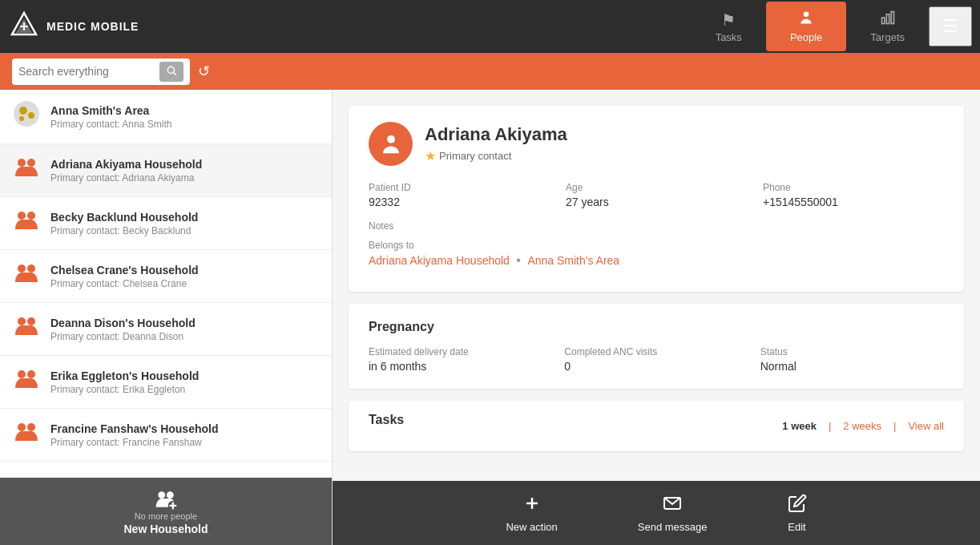 This screenshot has width=980, height=545. Describe the element at coordinates (797, 513) in the screenshot. I see `edit-button: Edit` at that location.